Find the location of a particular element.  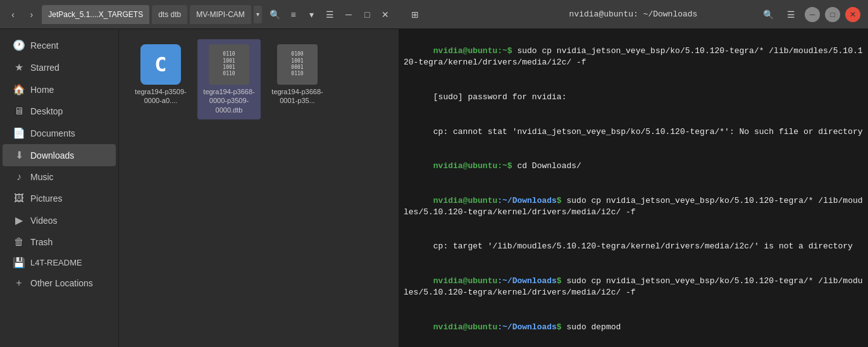

other-icon: + is located at coordinates (19, 283).